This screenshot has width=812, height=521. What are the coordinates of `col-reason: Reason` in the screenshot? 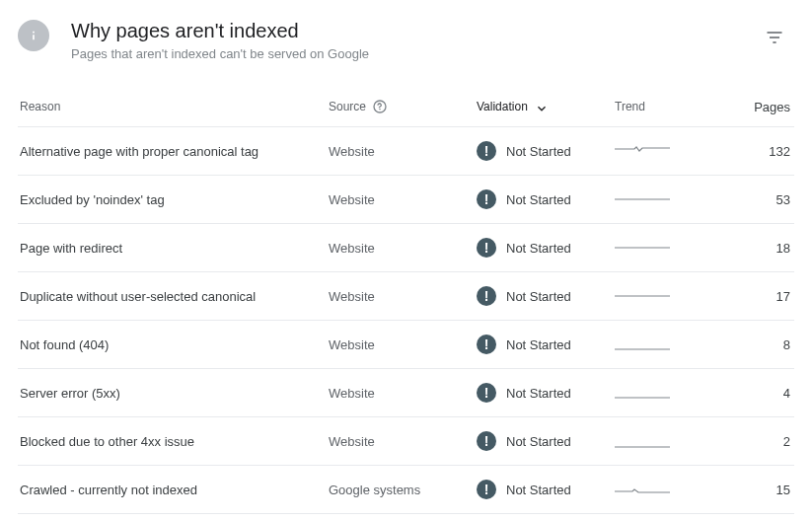 It's located at (174, 107).